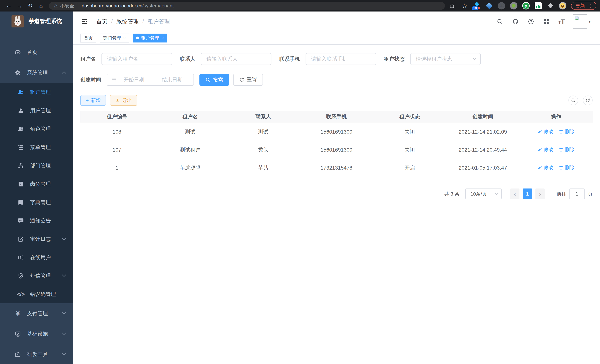 This screenshot has width=600, height=364. Describe the element at coordinates (84, 21) in the screenshot. I see `sidebar-collapse-icon` at that location.